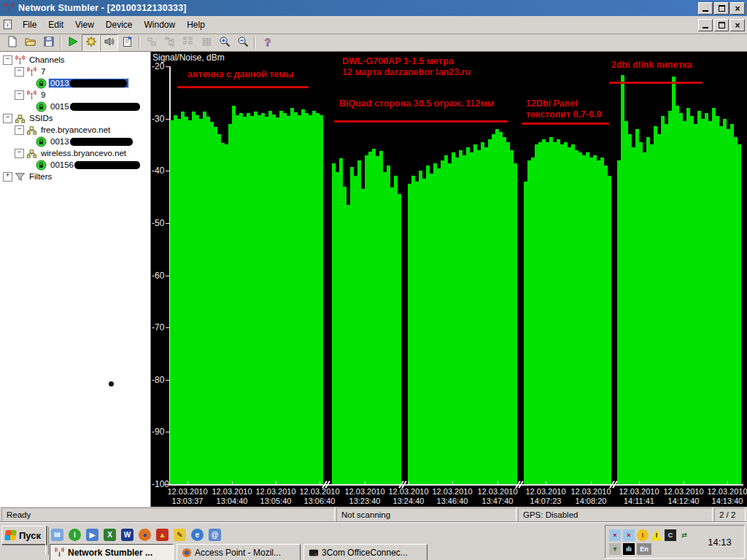 This screenshot has width=747, height=560. What do you see at coordinates (75, 153) in the screenshot?
I see `tree-item-wireless-bryancevo-net: −wireless.bryancevo.net` at bounding box center [75, 153].